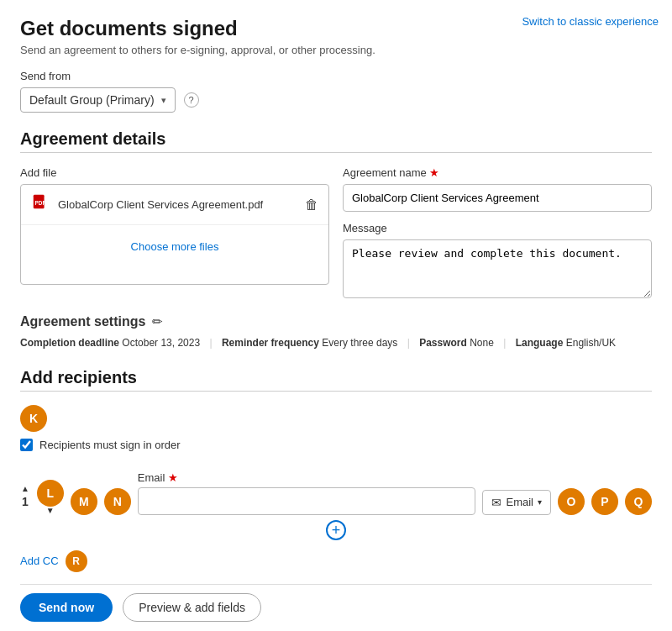 The image size is (672, 631). I want to click on send-from-label: Send from, so click(336, 76).